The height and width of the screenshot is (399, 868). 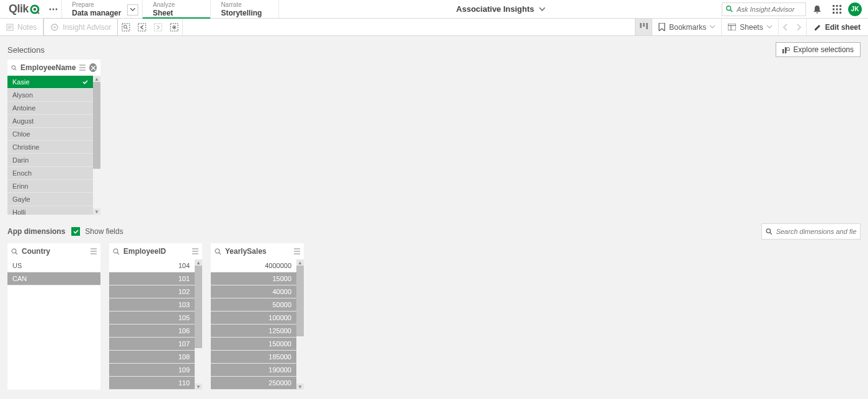 What do you see at coordinates (133, 10) in the screenshot?
I see `chevron-down-icon` at bounding box center [133, 10].